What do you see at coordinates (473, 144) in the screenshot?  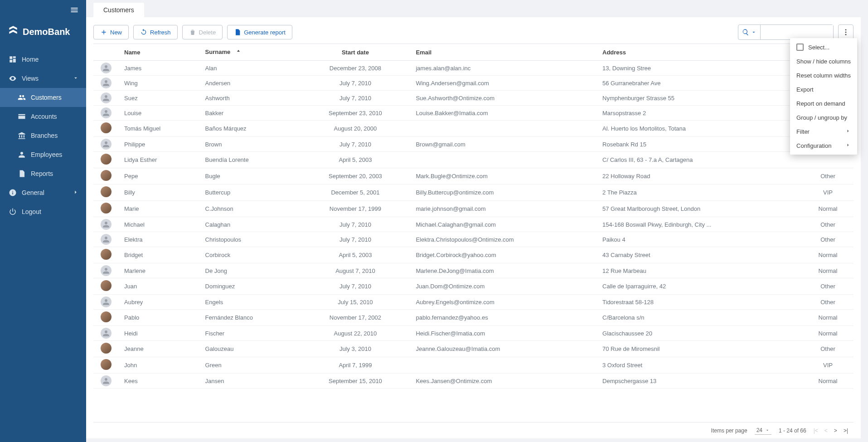 I see `table-row: PhilippeBrownJuly 7, 2010Brown@gmail.com…` at bounding box center [473, 144].